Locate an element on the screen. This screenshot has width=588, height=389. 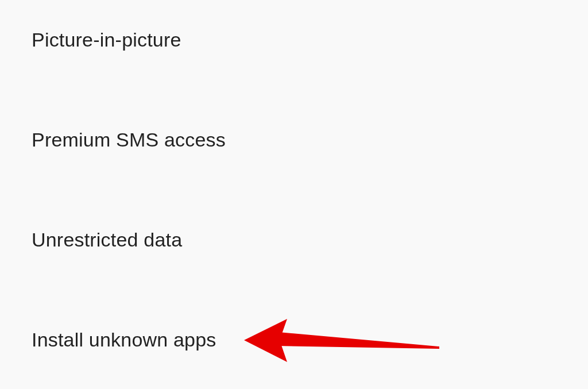
settings-item-picture-in-picture: Picture-in-picture is located at coordinates (310, 40).